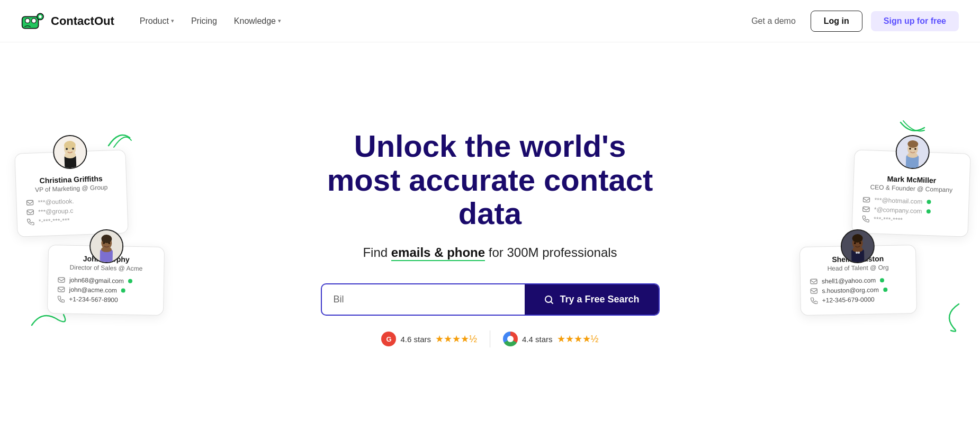 Image resolution: width=980 pixels, height=438 pixels. What do you see at coordinates (895, 233) in the screenshot?
I see `cards-right: Mark McMiller CEO & Founder @ Company **…` at bounding box center [895, 233].